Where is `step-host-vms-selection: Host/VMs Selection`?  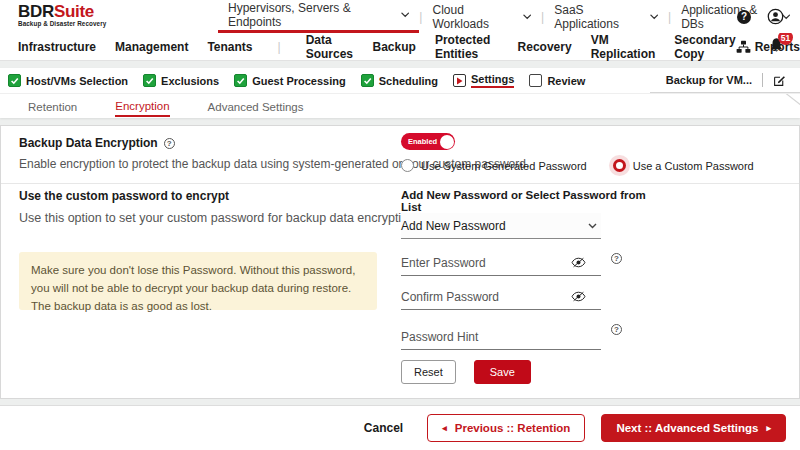
step-host-vms-selection: Host/VMs Selection is located at coordinates (68, 80).